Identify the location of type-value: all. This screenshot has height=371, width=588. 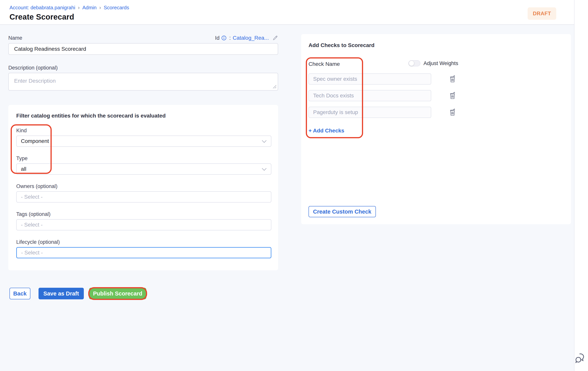
(24, 169).